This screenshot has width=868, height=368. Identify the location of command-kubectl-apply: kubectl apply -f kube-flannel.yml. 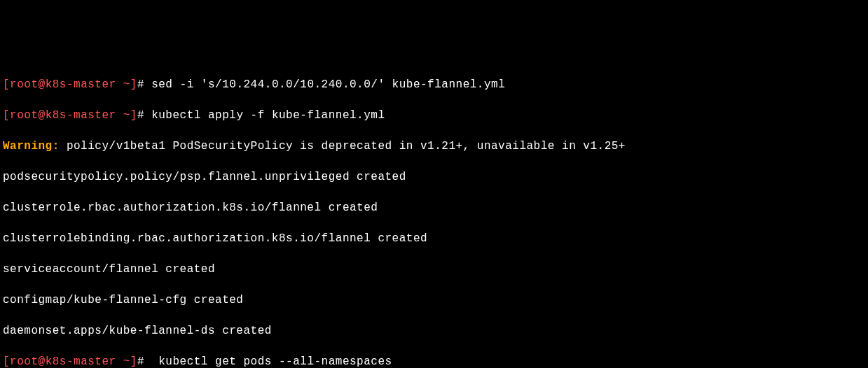
(268, 115).